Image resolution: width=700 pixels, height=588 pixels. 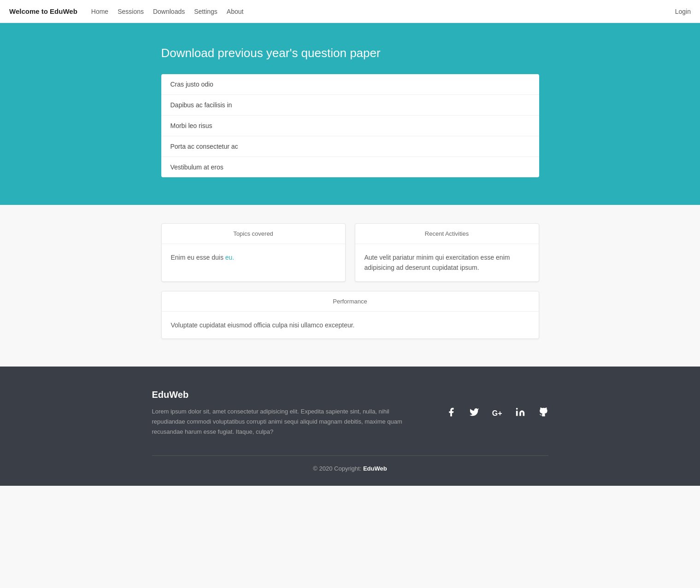 I want to click on download-item-4: Porta ac consectetur ac, so click(x=350, y=146).